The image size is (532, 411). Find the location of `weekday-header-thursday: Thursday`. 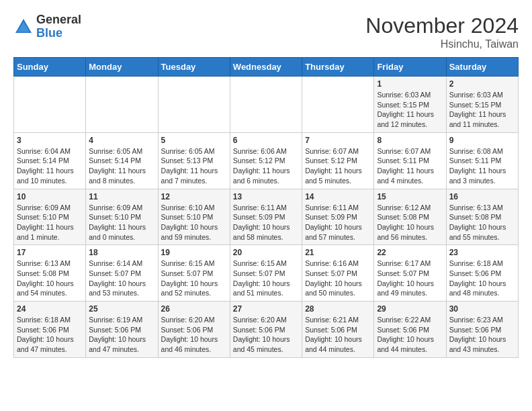

weekday-header-thursday: Thursday is located at coordinates (339, 67).